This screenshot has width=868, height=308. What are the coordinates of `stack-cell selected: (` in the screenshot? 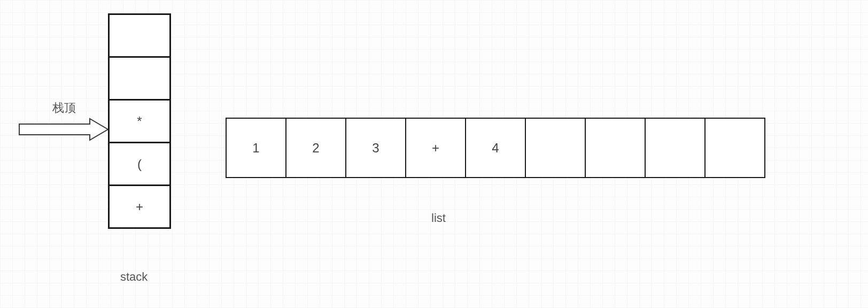 It's located at (140, 163).